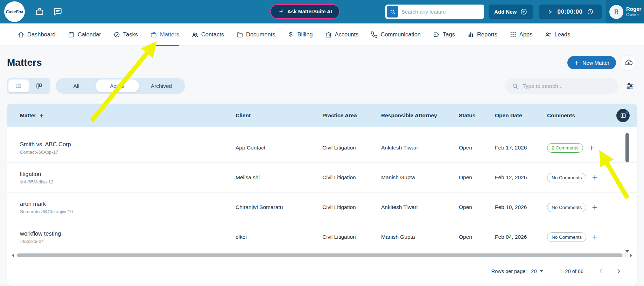 Image resolution: width=644 pixels, height=286 pixels. I want to click on rows-per-page-select: 20, so click(537, 271).